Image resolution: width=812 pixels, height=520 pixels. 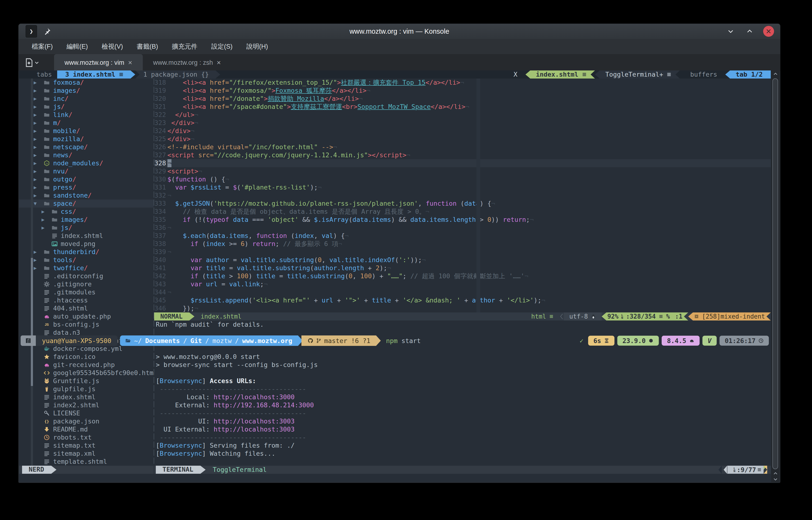 I want to click on minimize-button, so click(x=731, y=31).